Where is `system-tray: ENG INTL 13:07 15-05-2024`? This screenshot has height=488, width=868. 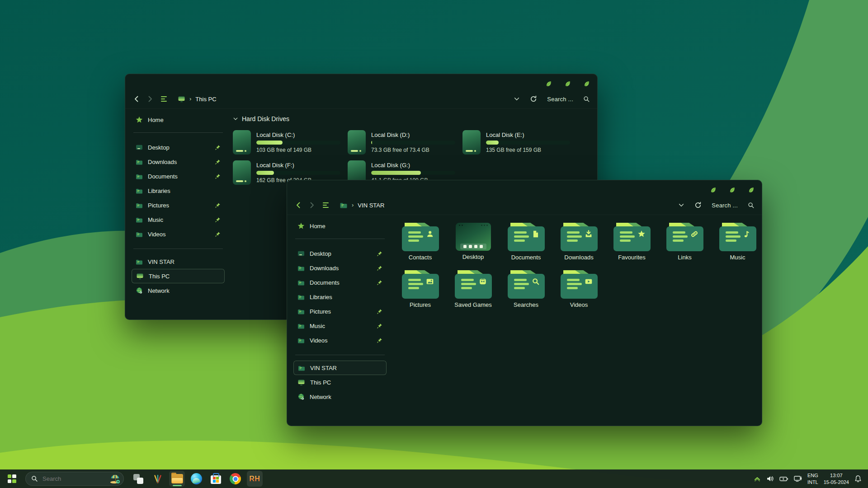 system-tray: ENG INTL 13:07 15-05-2024 is located at coordinates (808, 479).